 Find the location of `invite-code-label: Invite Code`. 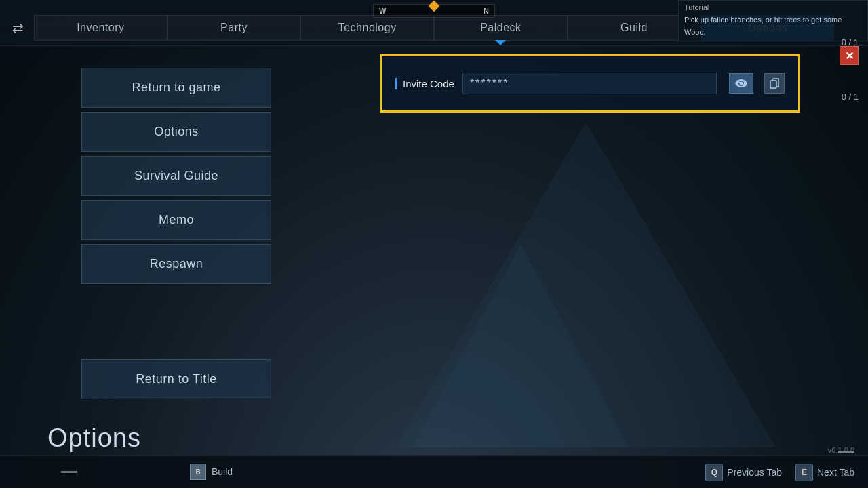

invite-code-label: Invite Code is located at coordinates (425, 84).